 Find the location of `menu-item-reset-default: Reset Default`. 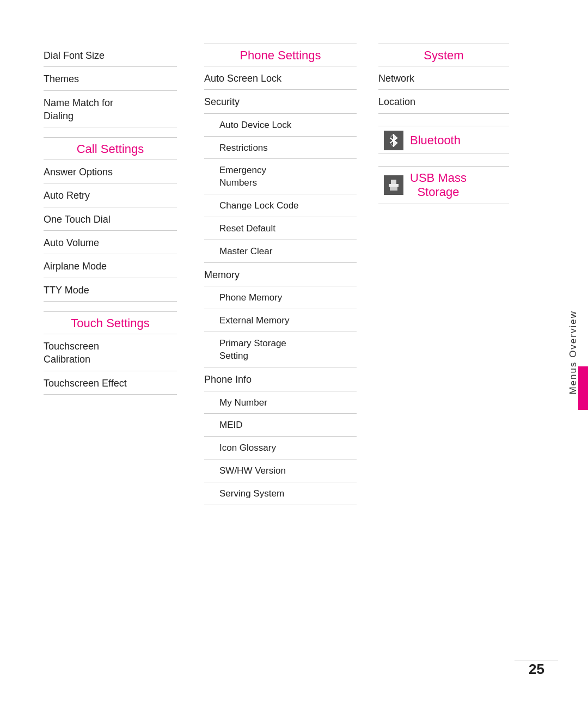

menu-item-reset-default: Reset Default is located at coordinates (280, 229).